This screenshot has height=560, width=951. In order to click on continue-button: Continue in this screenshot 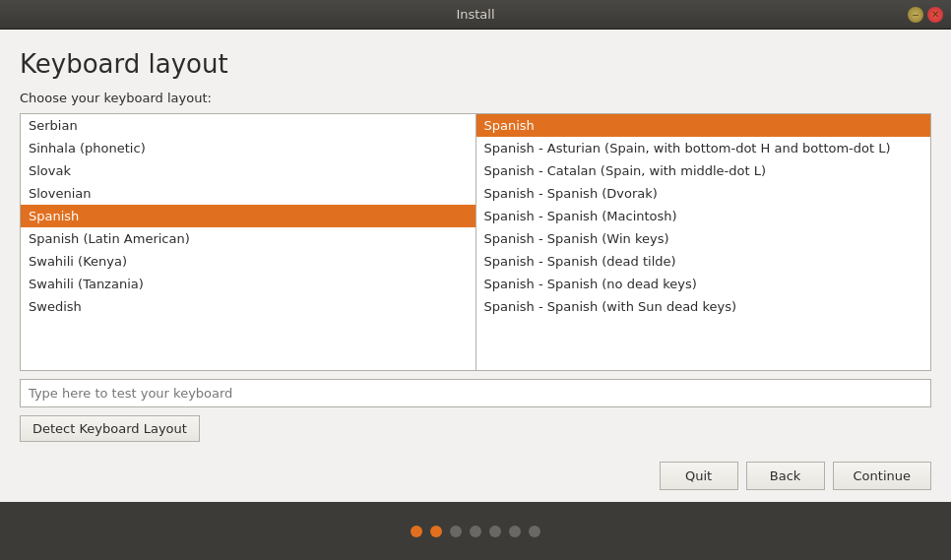, I will do `click(882, 476)`.